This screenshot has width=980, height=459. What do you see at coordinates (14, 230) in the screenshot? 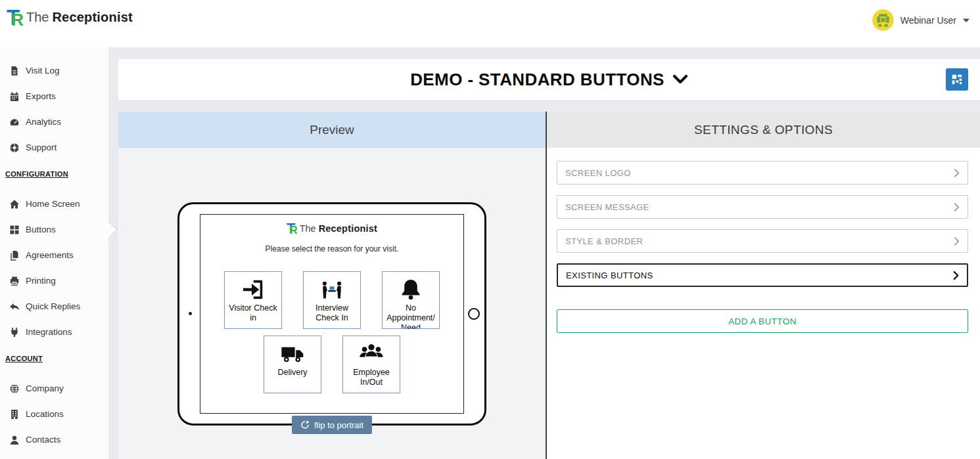
I see `buttons-grid-icon` at bounding box center [14, 230].